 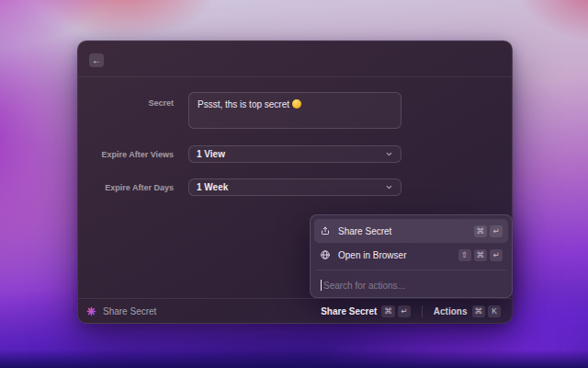 What do you see at coordinates (412, 231) in the screenshot?
I see `action-item-share-secret: Share Secret ⌘ ↵` at bounding box center [412, 231].